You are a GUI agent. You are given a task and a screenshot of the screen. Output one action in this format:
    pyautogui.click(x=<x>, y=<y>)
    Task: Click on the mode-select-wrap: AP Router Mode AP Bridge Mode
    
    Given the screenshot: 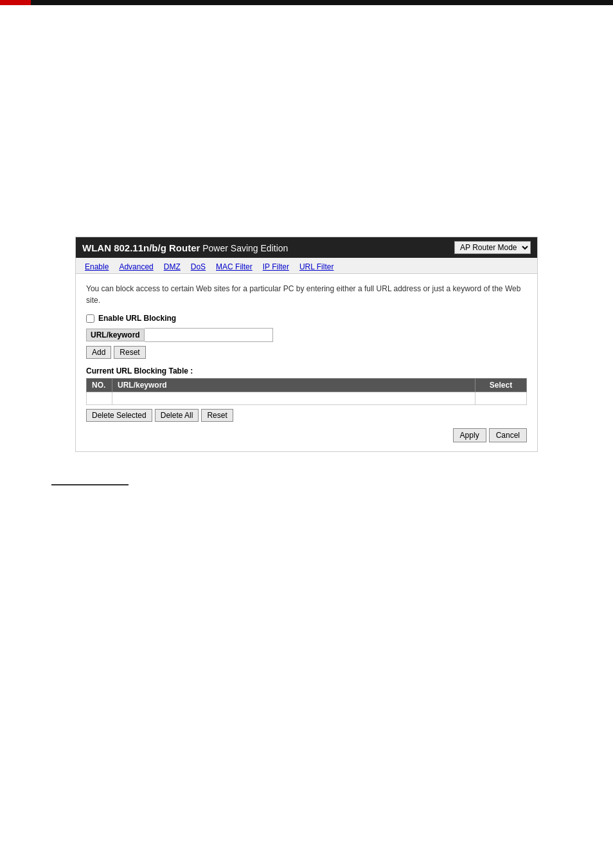 What is the action you would take?
    pyautogui.click(x=492, y=248)
    